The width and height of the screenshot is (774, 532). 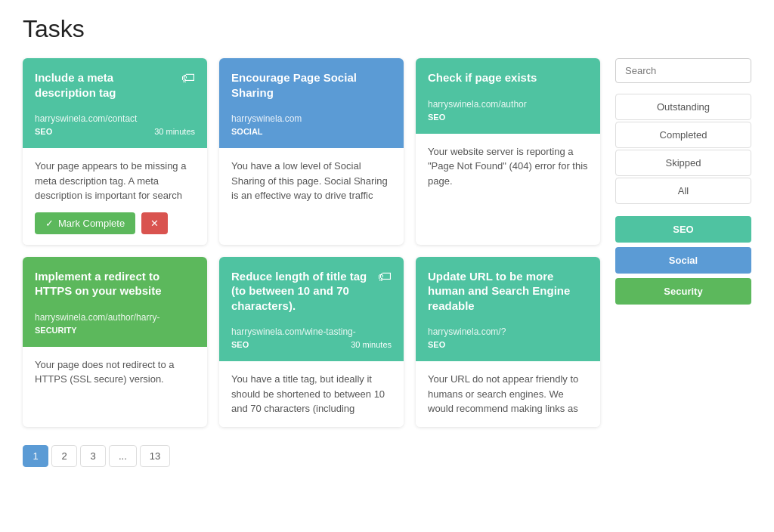 What do you see at coordinates (64, 456) in the screenshot?
I see `page-btn-2: 2` at bounding box center [64, 456].